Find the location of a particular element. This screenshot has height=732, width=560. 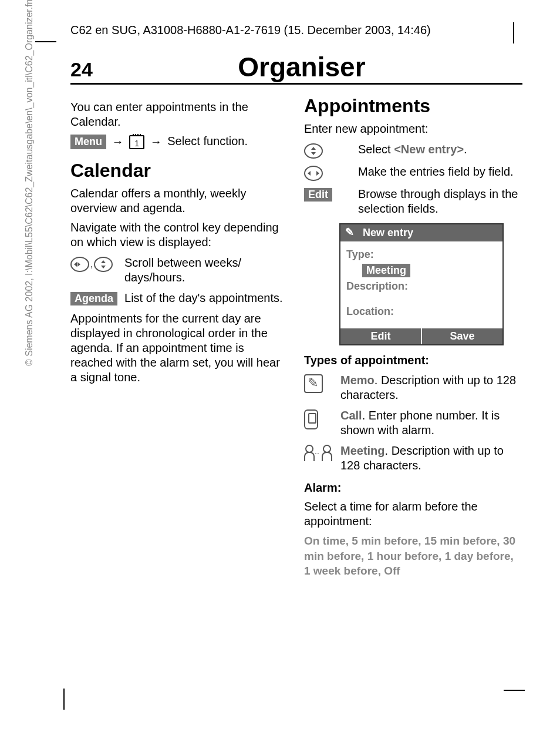

location-label: Location: is located at coordinates (421, 311).